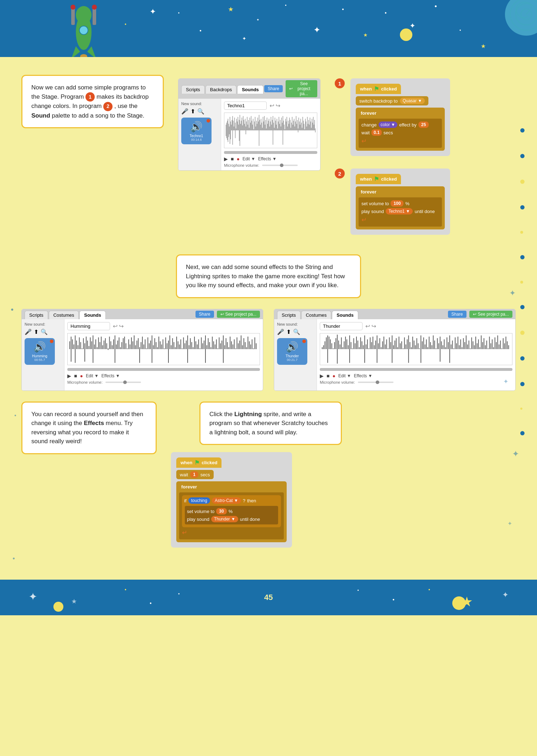 The height and width of the screenshot is (756, 537). What do you see at coordinates (36, 332) in the screenshot?
I see `upload-icon-2: ⬆` at bounding box center [36, 332].